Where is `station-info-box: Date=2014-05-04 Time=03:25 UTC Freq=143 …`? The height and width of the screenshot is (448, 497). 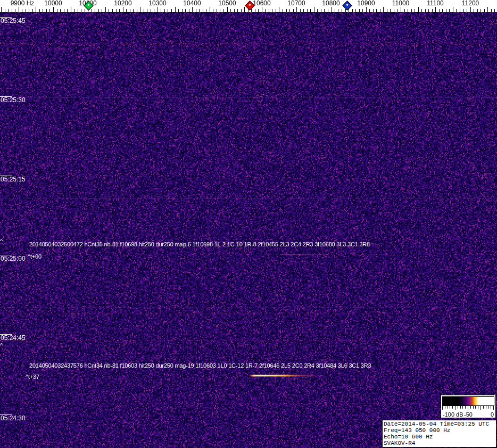
station-info-box: Date=2014-05-04 Time=03:25 UTC Freq=143 … is located at coordinates (440, 434).